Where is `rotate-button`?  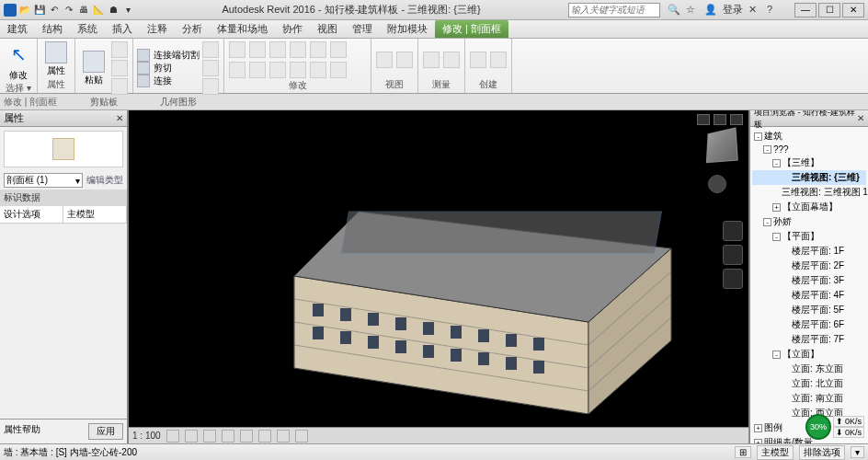 rotate-button is located at coordinates (338, 50).